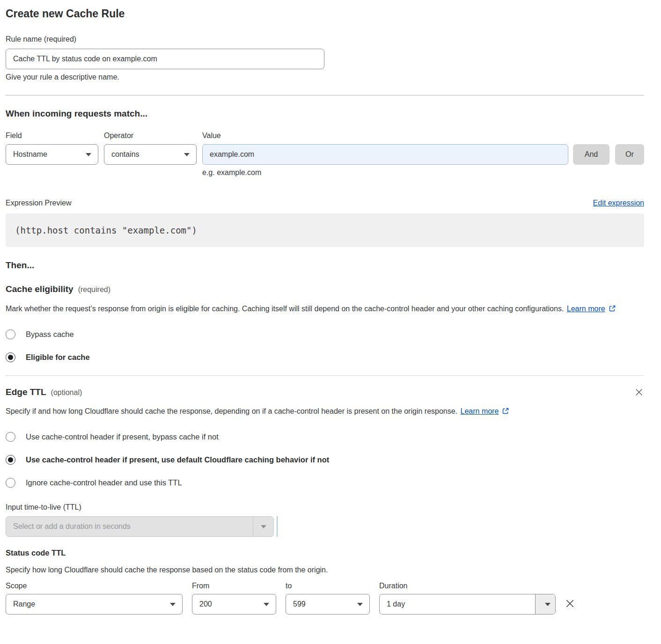 The image size is (661, 644). What do you see at coordinates (38, 203) in the screenshot?
I see `expression-preview-label: Expression Preview` at bounding box center [38, 203].